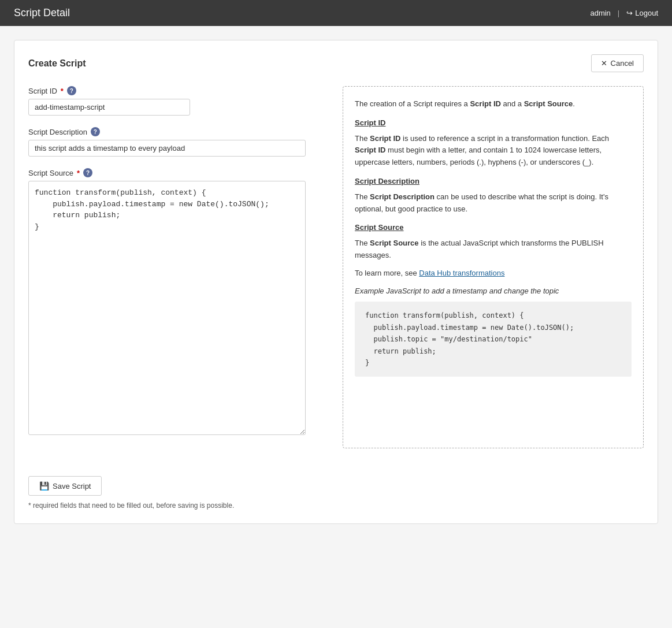 The image size is (672, 628). What do you see at coordinates (88, 173) in the screenshot?
I see `script-source-help-icon: ?` at bounding box center [88, 173].